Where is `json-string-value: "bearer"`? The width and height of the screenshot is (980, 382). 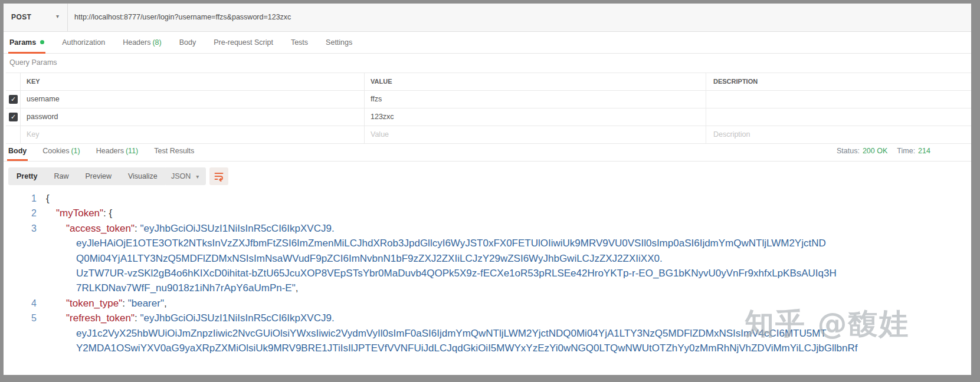
json-string-value: "bearer" is located at coordinates (146, 303).